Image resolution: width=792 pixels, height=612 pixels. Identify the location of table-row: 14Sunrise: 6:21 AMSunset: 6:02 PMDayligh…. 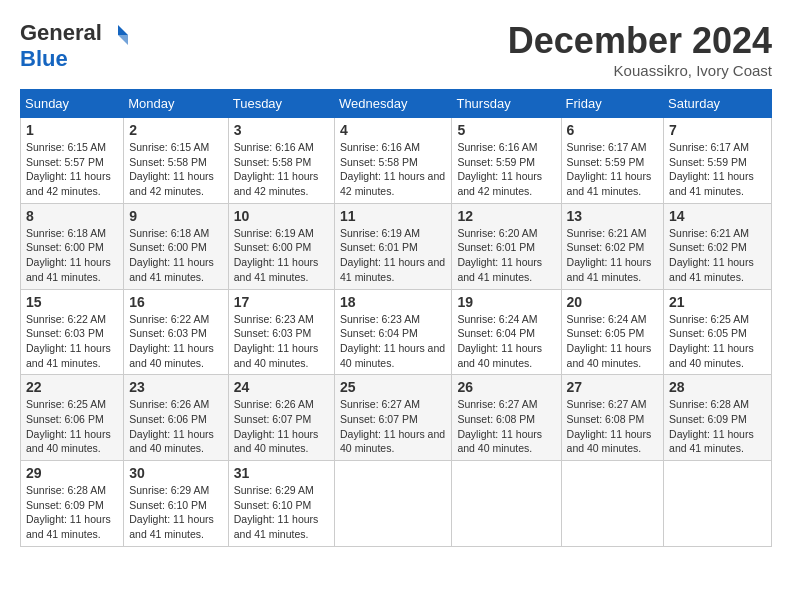
(718, 246).